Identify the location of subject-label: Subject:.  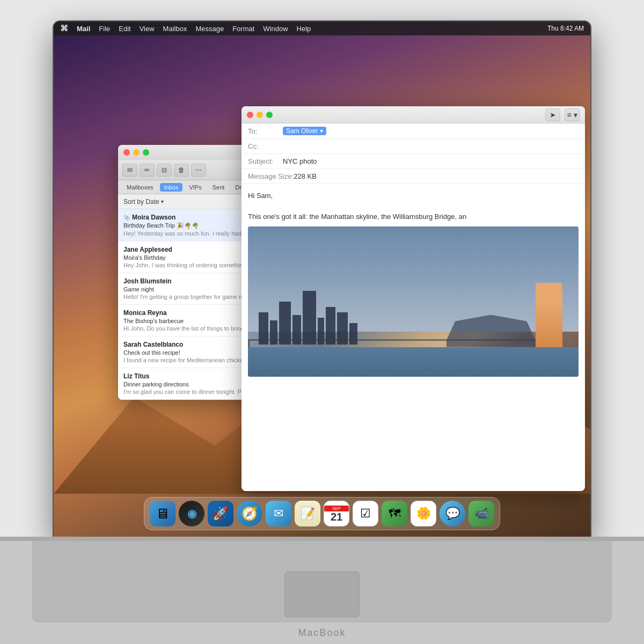
(265, 161).